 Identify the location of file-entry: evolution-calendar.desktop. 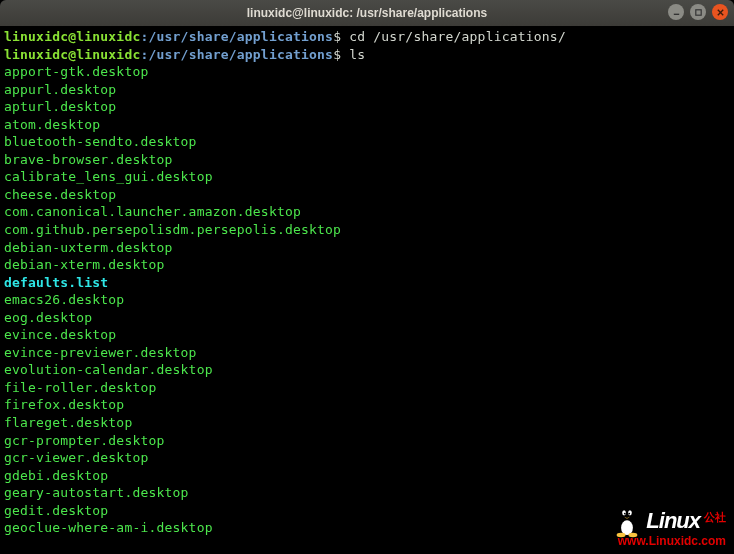
(367, 370).